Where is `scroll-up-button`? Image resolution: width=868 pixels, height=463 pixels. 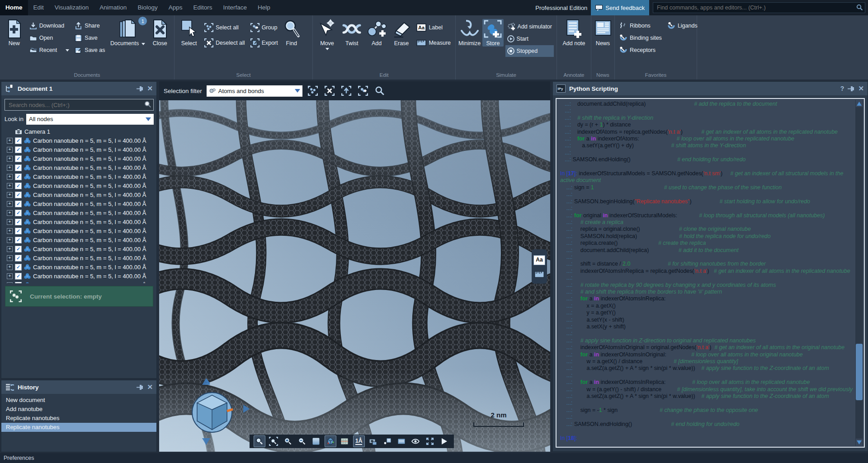
scroll-up-button is located at coordinates (859, 103).